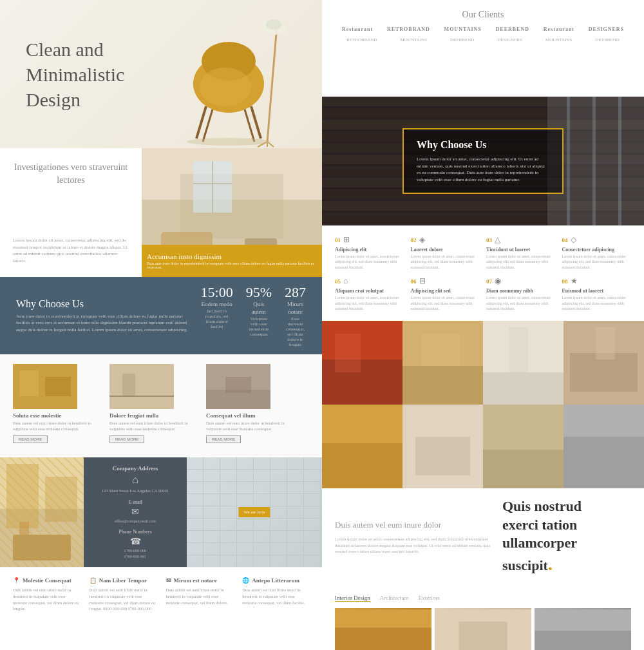  I want to click on feature-title-0: Adipiscing elit, so click(370, 250).